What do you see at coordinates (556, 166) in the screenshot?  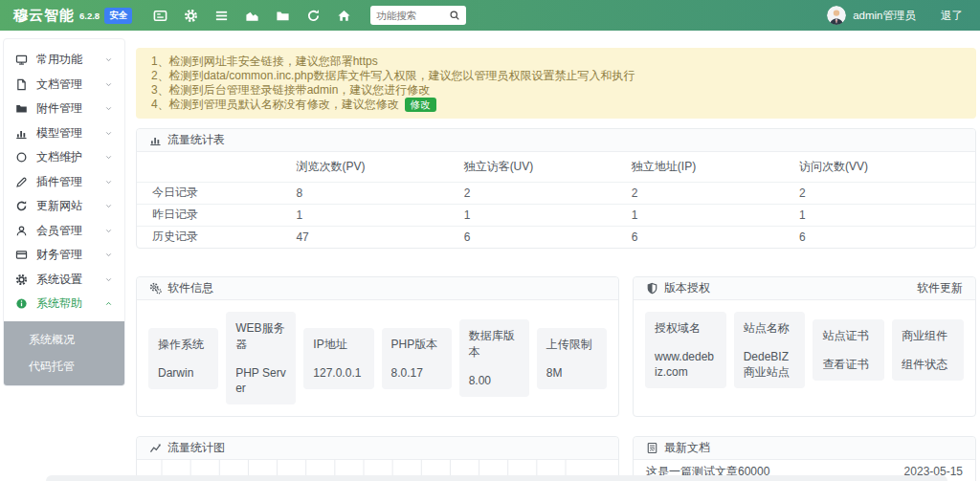 I see `table-header-row: 浏览次数(PV) 独立访客(UV) 独立地址(IP) 访问次数(VV)` at bounding box center [556, 166].